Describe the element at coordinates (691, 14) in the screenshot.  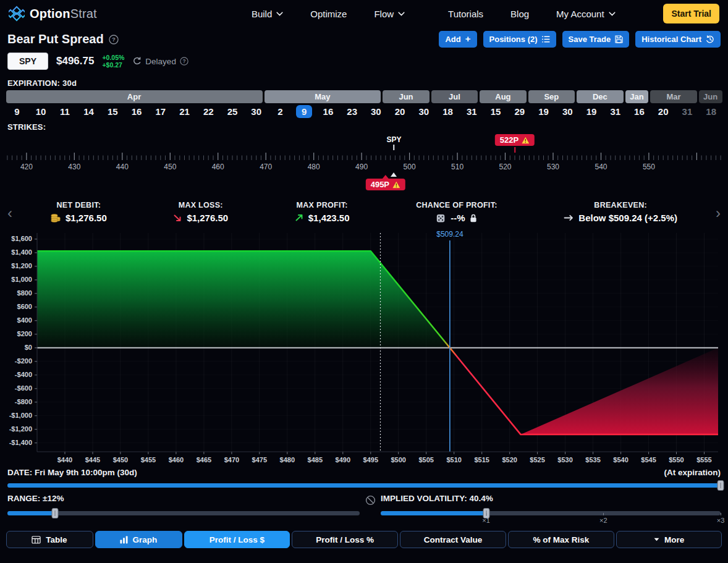
I see `start-trial-button: Start Trial` at that location.